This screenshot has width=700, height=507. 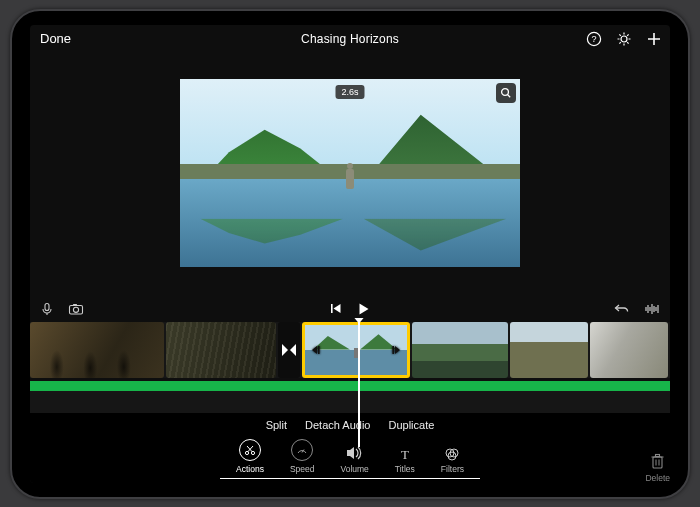 I want to click on play-icon, so click(x=364, y=309).